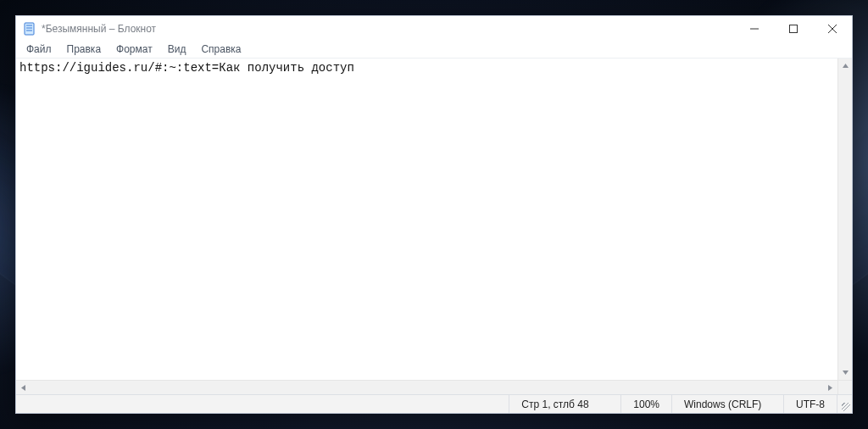 The height and width of the screenshot is (429, 868). I want to click on status-encoding: UTF-8, so click(810, 404).